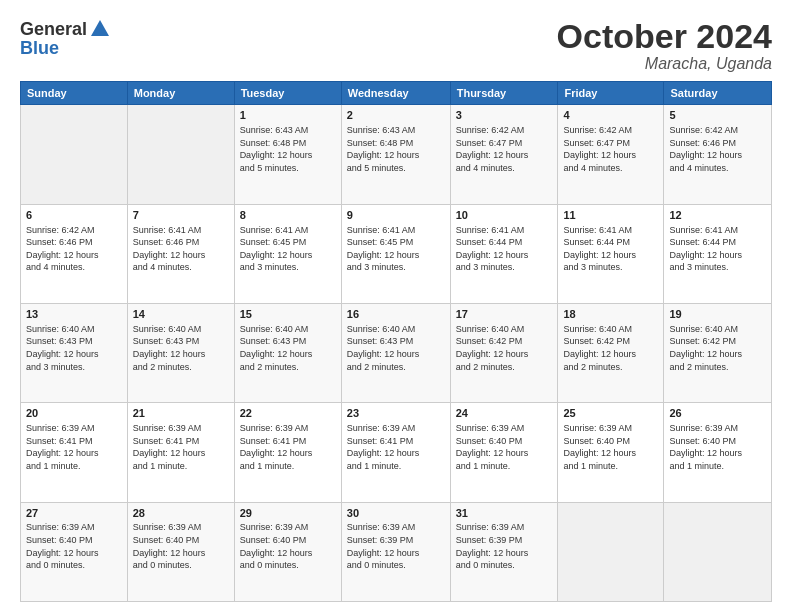 This screenshot has height=612, width=792. I want to click on day-number: 13, so click(74, 314).